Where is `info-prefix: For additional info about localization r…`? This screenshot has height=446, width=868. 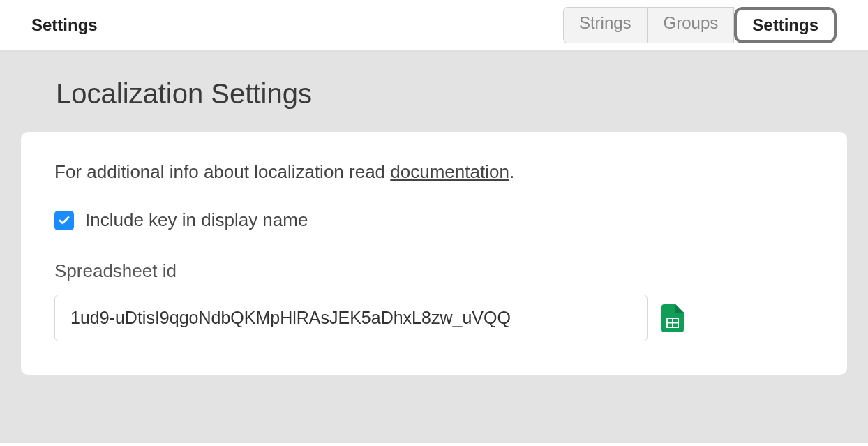 info-prefix: For additional info about localization r… is located at coordinates (222, 172).